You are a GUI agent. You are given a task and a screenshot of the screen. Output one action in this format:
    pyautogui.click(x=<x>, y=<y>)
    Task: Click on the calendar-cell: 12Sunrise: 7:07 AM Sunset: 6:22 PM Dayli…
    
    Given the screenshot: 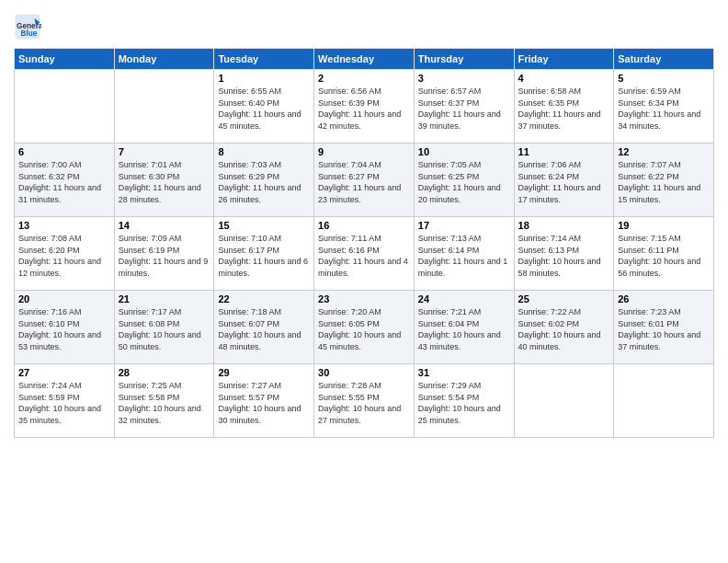 What is the action you would take?
    pyautogui.click(x=664, y=180)
    